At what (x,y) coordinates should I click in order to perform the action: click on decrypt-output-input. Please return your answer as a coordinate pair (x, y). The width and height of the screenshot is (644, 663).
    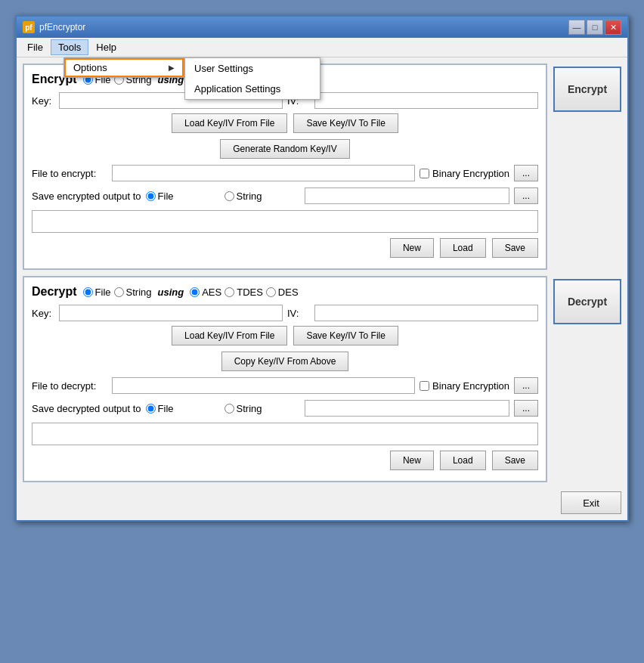
    Looking at the image, I should click on (407, 408).